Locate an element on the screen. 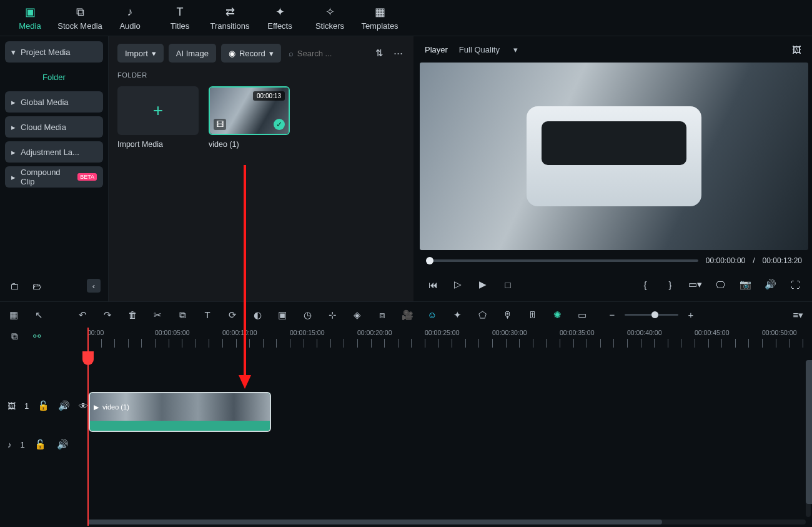  delete-button: 🗑 is located at coordinates (132, 315).